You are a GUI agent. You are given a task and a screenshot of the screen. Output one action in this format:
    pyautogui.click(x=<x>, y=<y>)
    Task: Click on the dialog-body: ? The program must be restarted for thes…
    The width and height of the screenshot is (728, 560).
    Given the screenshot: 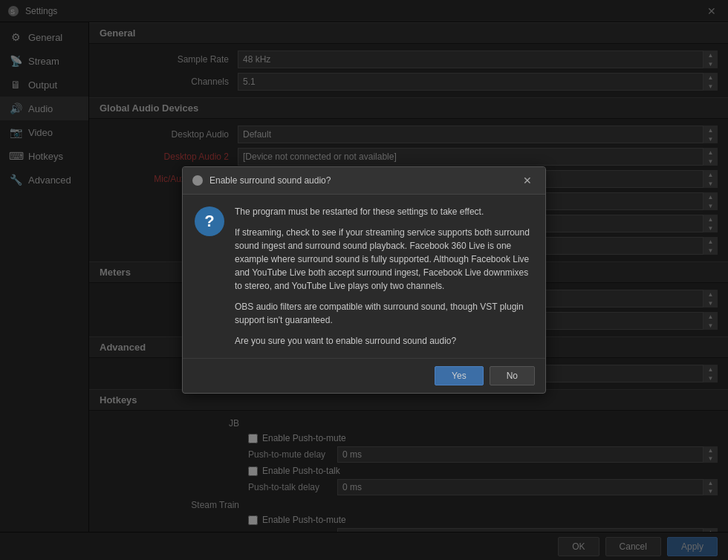 What is the action you would take?
    pyautogui.click(x=364, y=276)
    